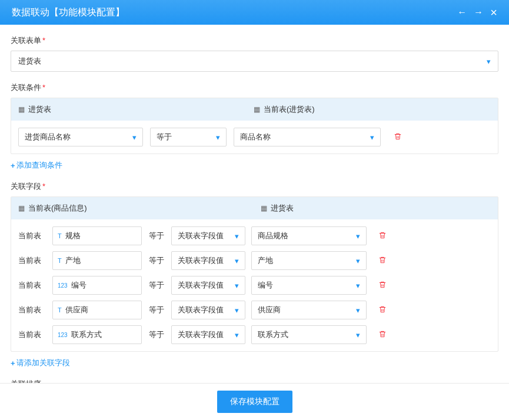  What do you see at coordinates (68, 13) in the screenshot?
I see `dialog-title: 数据联动【功能模块配置】` at bounding box center [68, 13].